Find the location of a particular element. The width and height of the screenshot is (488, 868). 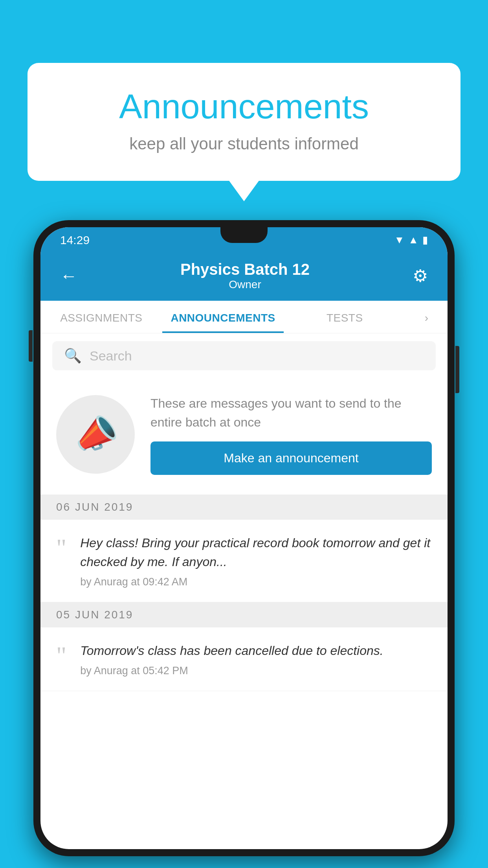

search-placeholder: Search is located at coordinates (111, 356).